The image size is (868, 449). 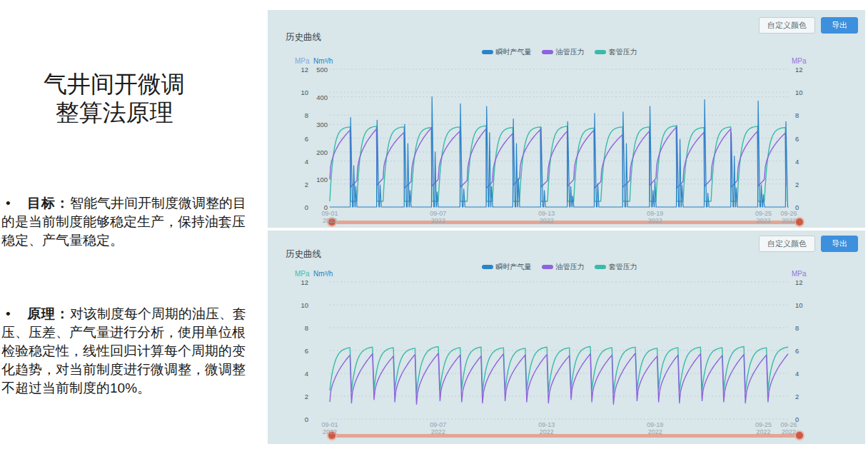 I want to click on y-axis-tick-label: 400, so click(x=313, y=97).